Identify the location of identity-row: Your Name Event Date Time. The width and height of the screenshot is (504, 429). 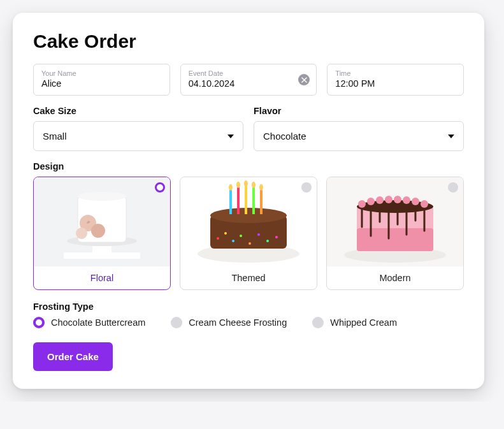
(248, 80).